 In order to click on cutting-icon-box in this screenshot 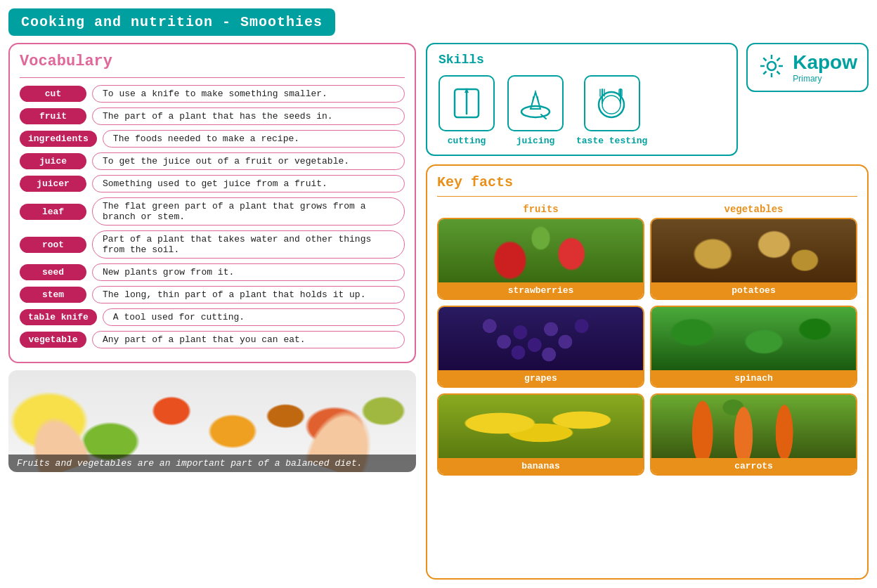, I will do `click(467, 103)`.